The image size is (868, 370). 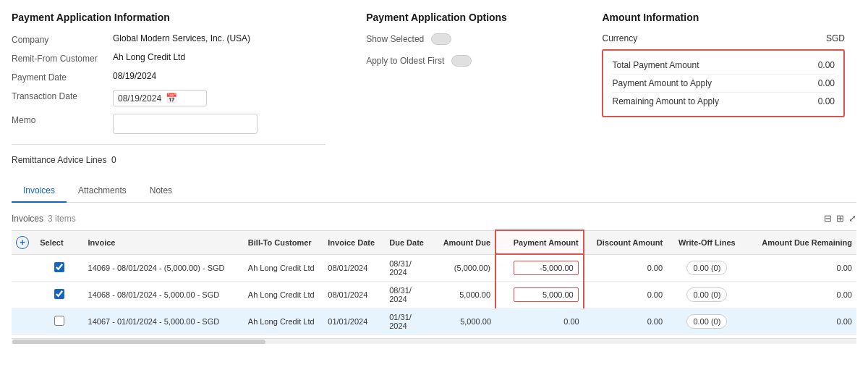 What do you see at coordinates (59, 267) in the screenshot?
I see `row1-checkbox` at bounding box center [59, 267].